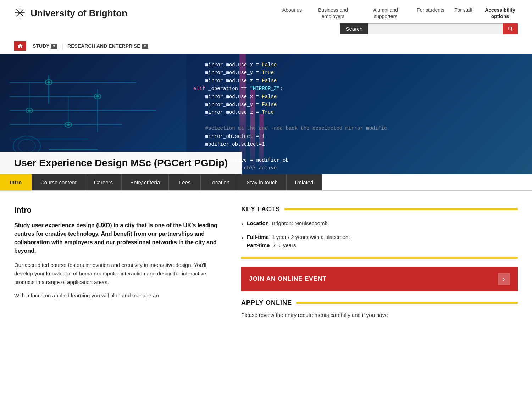 Image resolution: width=532 pixels, height=397 pixels. Describe the element at coordinates (145, 46) in the screenshot. I see `research-chevron: ▼` at that location.